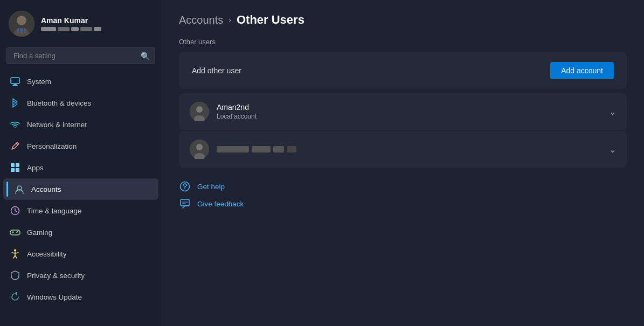 This screenshot has width=644, height=326. Describe the element at coordinates (403, 149) in the screenshot. I see `user-card-blurred: ⌄` at that location.